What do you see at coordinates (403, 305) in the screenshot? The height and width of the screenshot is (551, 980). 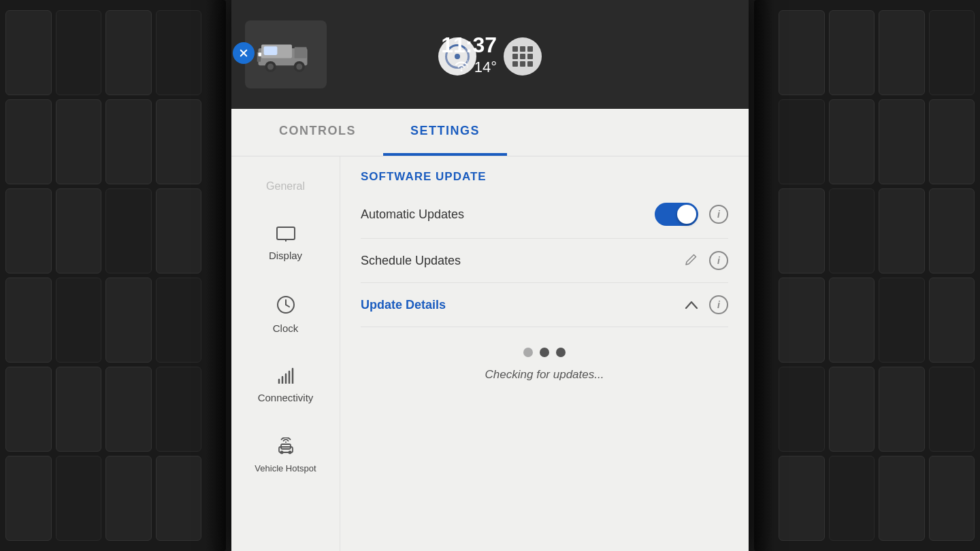 I see `update-details-label: Update Details` at bounding box center [403, 305].